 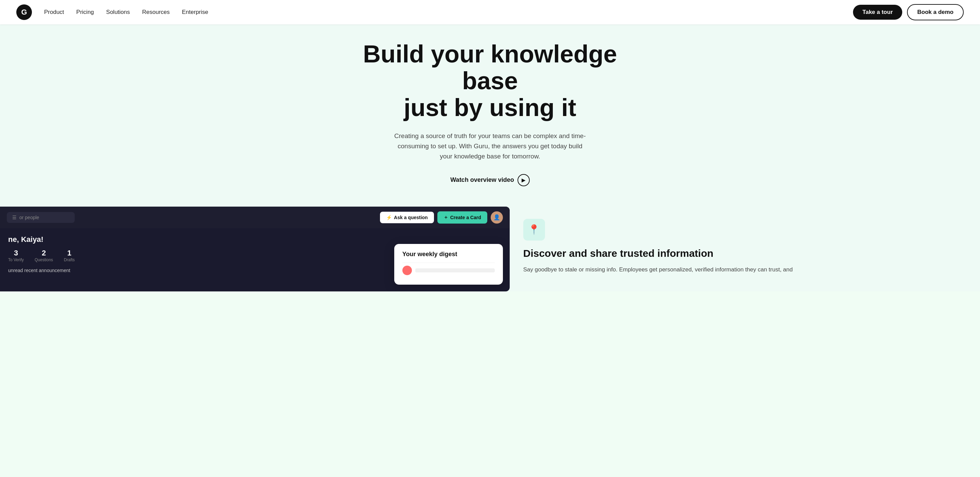 I want to click on nav-left: G Product Pricing Solutions Resources En…, so click(x=112, y=12).